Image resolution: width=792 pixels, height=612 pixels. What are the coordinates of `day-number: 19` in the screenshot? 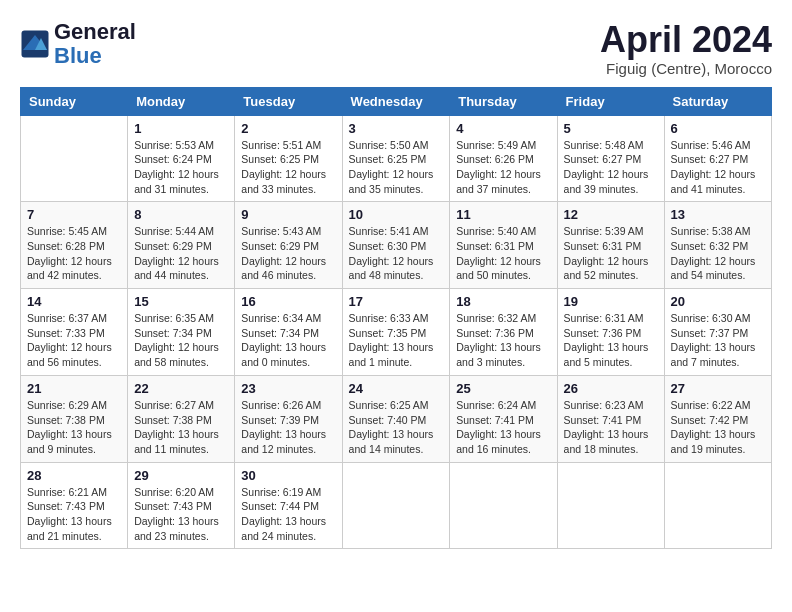 It's located at (611, 302).